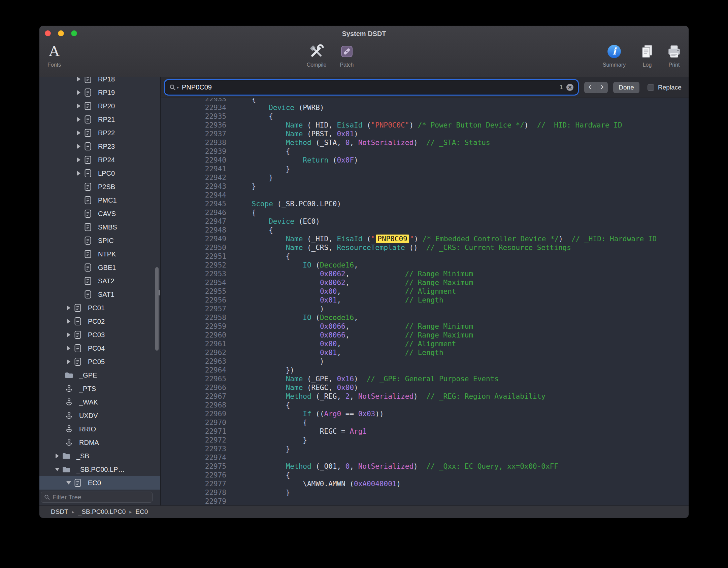 The height and width of the screenshot is (568, 728). I want to click on sidebar-item-label: PC04, so click(96, 349).